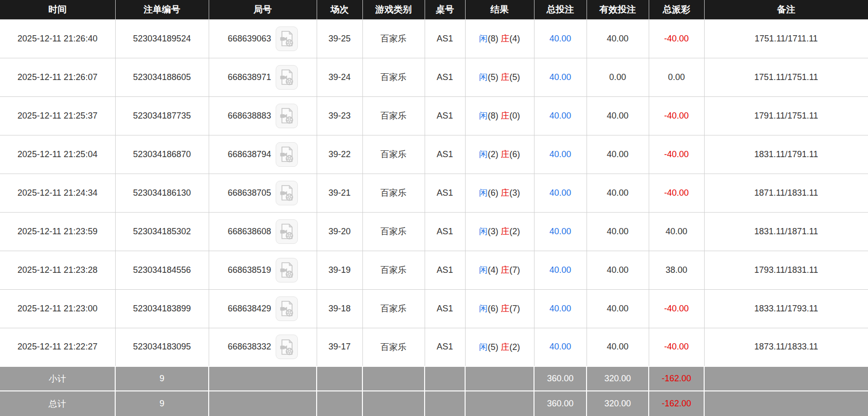 This screenshot has height=416, width=868. I want to click on cell-bet-id: 523034188605, so click(162, 77).